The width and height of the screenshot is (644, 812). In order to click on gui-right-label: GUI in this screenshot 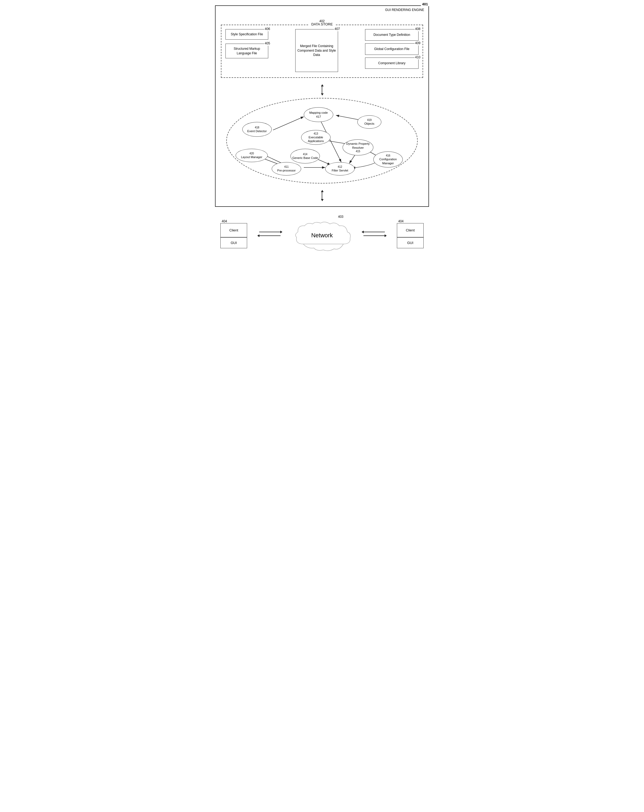, I will do `click(410, 243)`.